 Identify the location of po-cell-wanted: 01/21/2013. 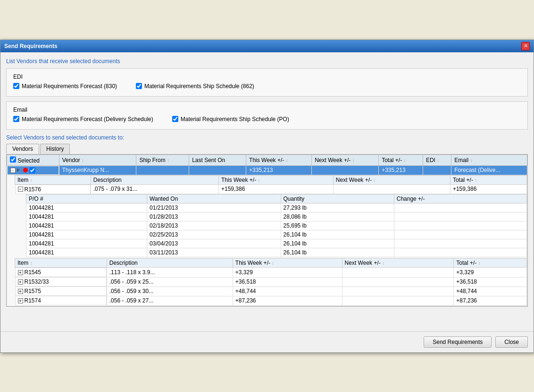
(214, 208).